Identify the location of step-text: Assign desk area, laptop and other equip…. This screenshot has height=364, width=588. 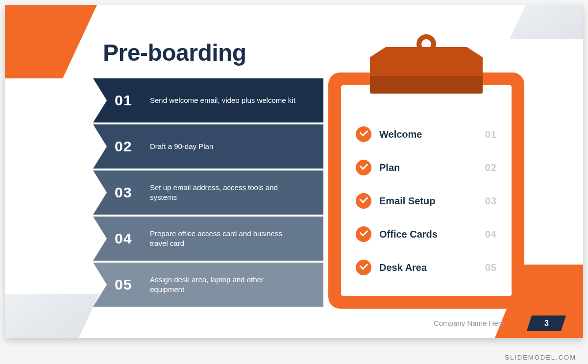
(223, 285).